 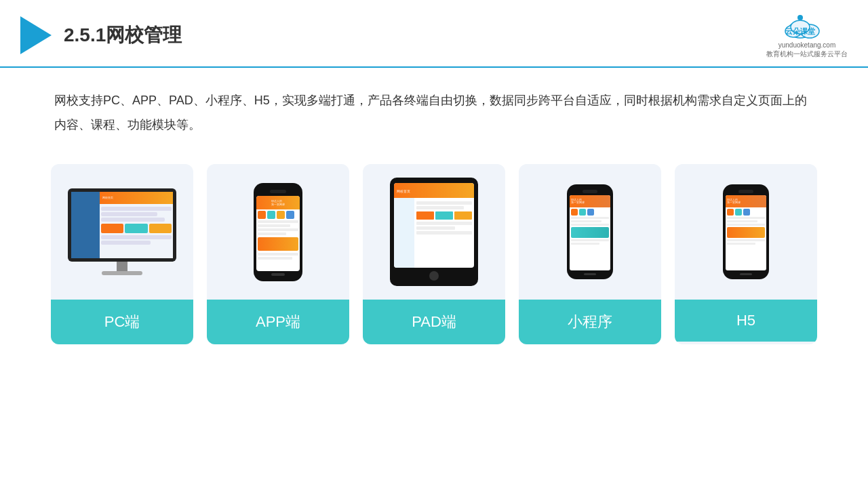 What do you see at coordinates (590, 232) in the screenshot?
I see `card-miniprogram-image: 职达人的第一堂网课` at bounding box center [590, 232].